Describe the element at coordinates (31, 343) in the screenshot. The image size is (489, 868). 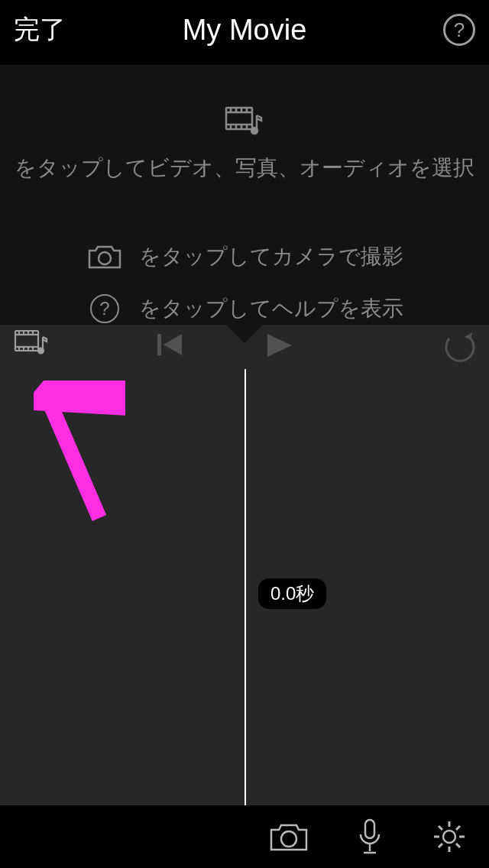
I see `add-media-button` at that location.